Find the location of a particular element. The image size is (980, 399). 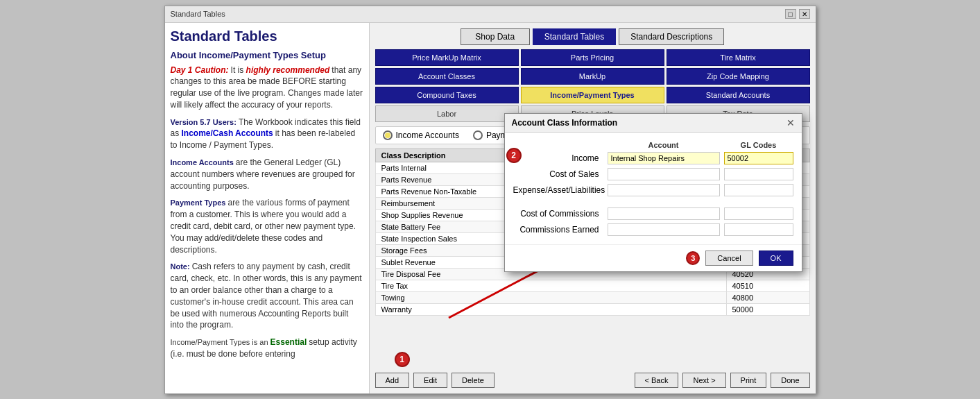

sidebar-v57: Version 5.7 Users: The Workbook indicate… is located at coordinates (267, 134).